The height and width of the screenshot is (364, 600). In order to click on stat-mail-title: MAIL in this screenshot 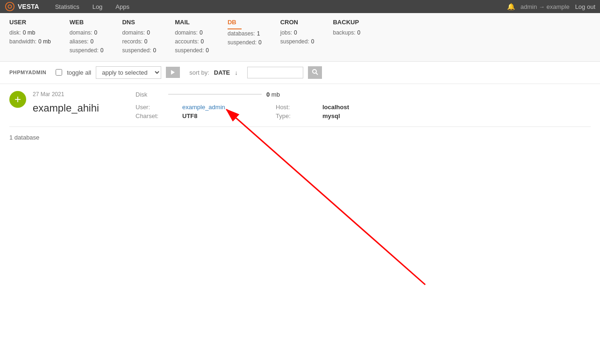, I will do `click(192, 22)`.